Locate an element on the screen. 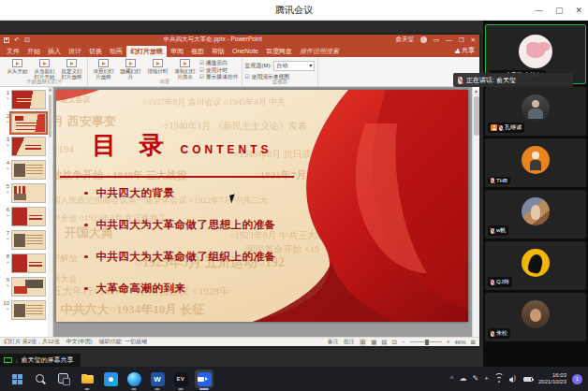  participant-tile: 朱松 is located at coordinates (536, 317).